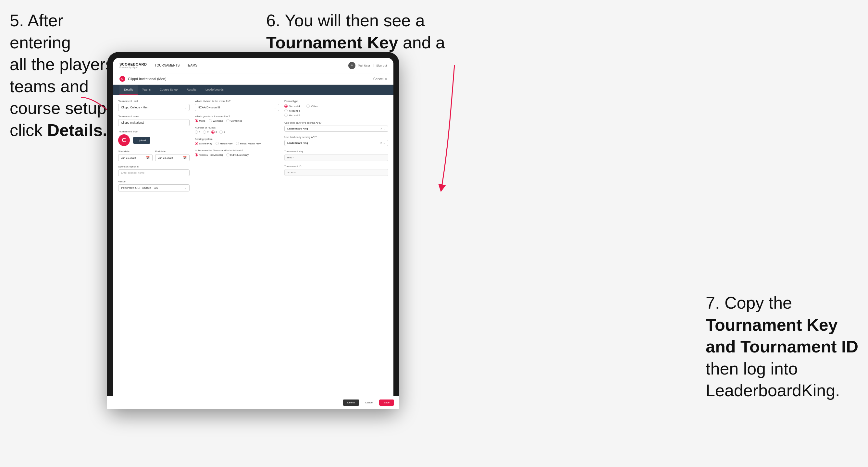 The height and width of the screenshot is (467, 868). Describe the element at coordinates (336, 111) in the screenshot. I see `format-options: 5 count 4 6 count 4 6 count 5` at that location.